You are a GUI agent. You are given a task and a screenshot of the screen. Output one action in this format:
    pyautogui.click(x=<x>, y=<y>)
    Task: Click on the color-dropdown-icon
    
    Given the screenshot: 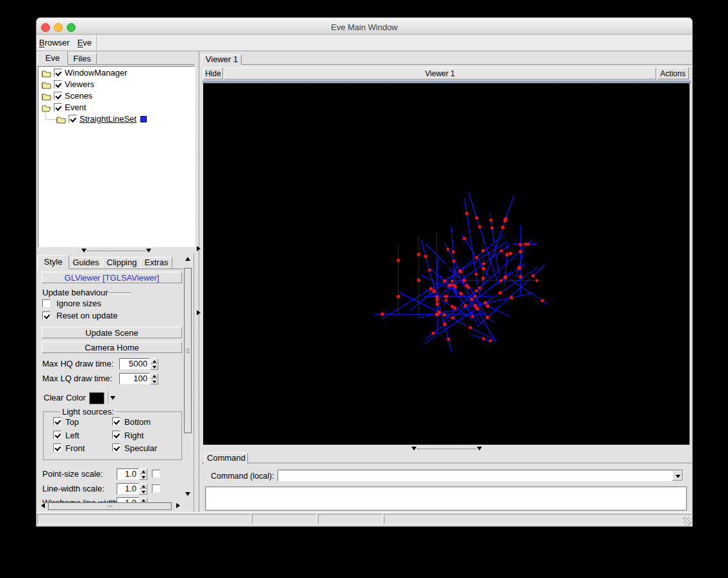 What is the action you would take?
    pyautogui.click(x=113, y=398)
    